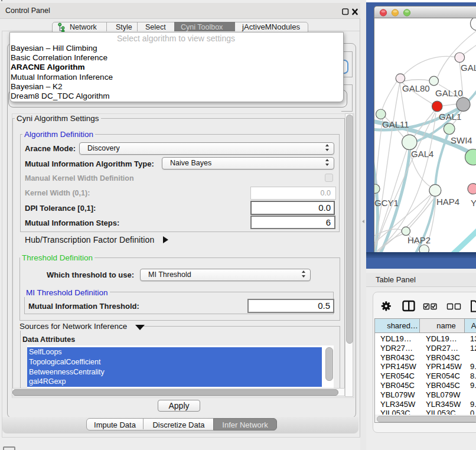 The width and height of the screenshot is (476, 450). Describe the element at coordinates (474, 203) in the screenshot. I see `svg-text: Y` at that location.